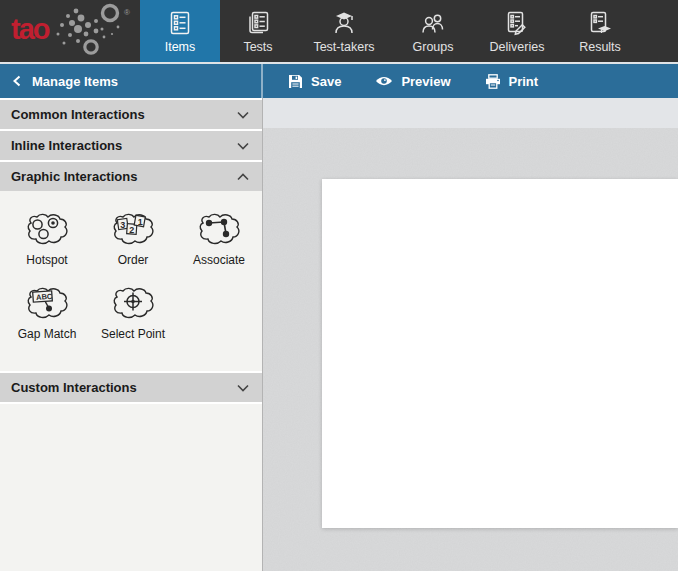  I want to click on nav-item-label: Items, so click(180, 47).